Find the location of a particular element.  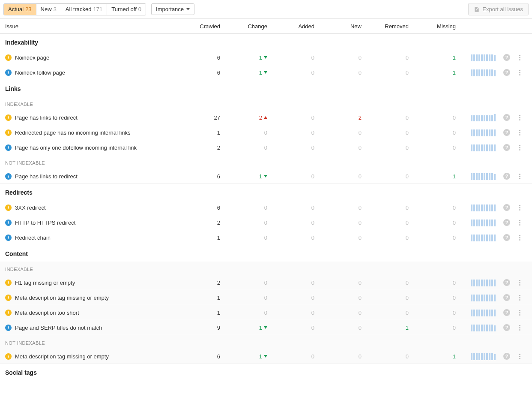

table-row: iH1 tag missing or empty200000? is located at coordinates (266, 283).